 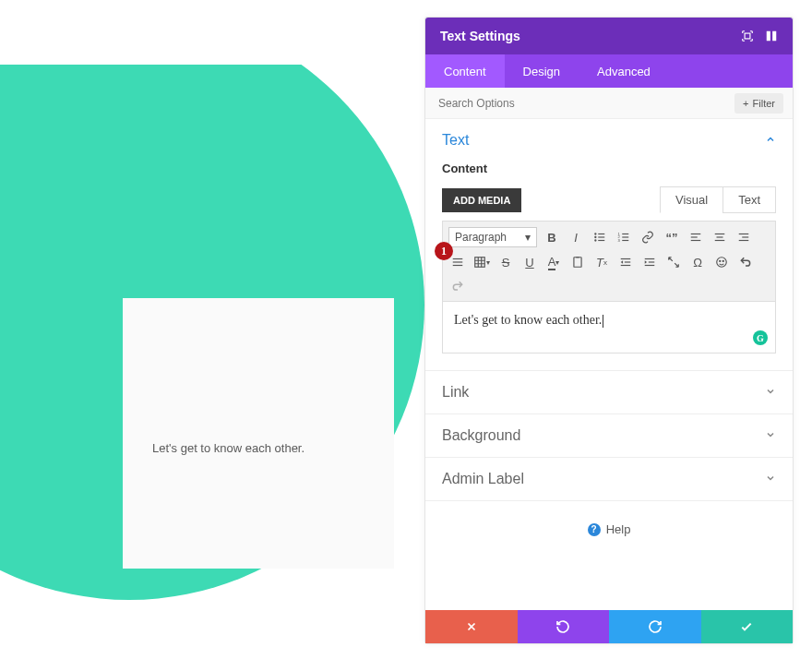 What do you see at coordinates (626, 262) in the screenshot?
I see `outdent-icon` at bounding box center [626, 262].